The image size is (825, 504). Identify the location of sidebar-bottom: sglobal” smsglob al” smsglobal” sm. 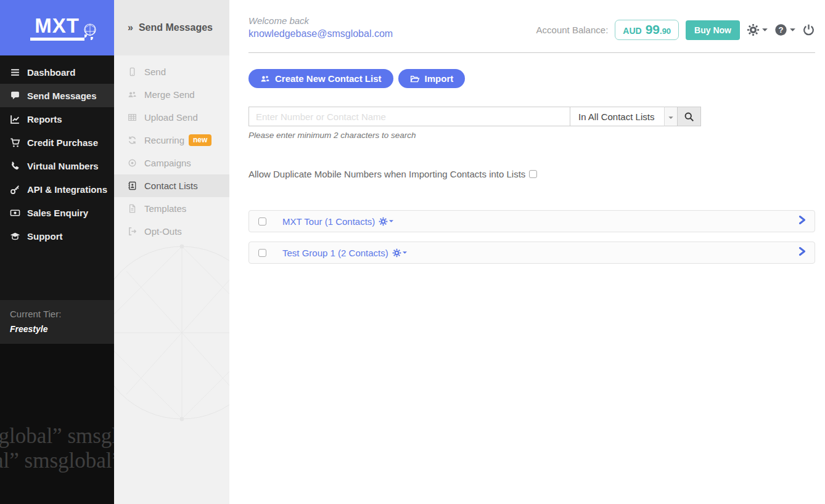
(57, 424).